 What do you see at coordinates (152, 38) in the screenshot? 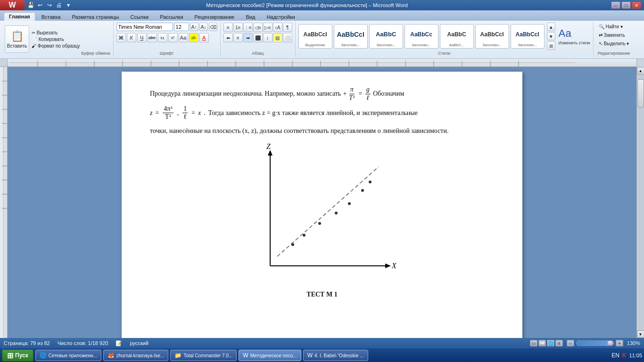
I see `strikethrough-button: abe` at bounding box center [152, 38].